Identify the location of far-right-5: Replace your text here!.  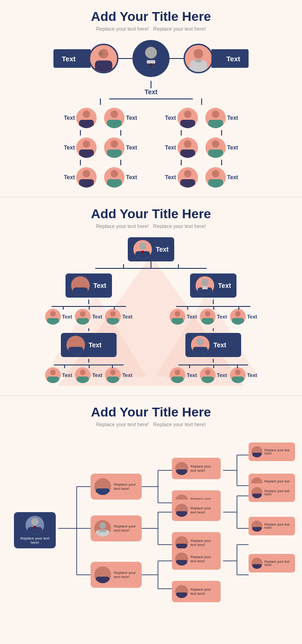
(272, 563).